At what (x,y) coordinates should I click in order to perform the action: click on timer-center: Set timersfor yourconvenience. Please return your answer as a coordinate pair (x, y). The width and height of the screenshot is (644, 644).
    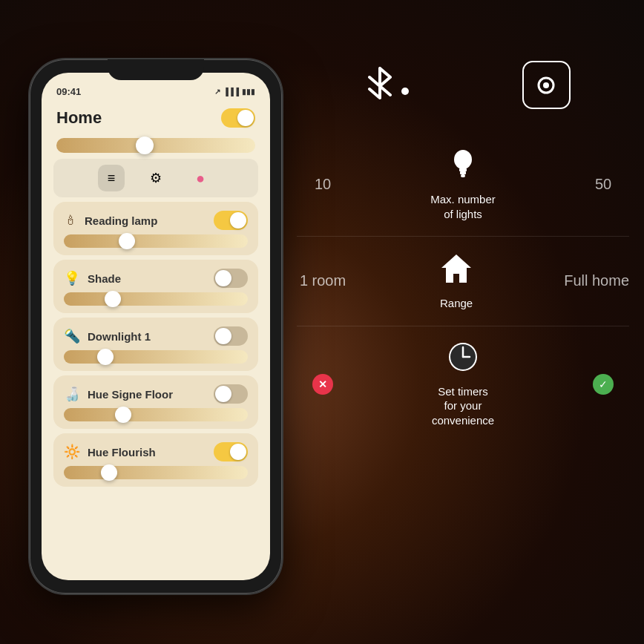
    Looking at the image, I should click on (463, 384).